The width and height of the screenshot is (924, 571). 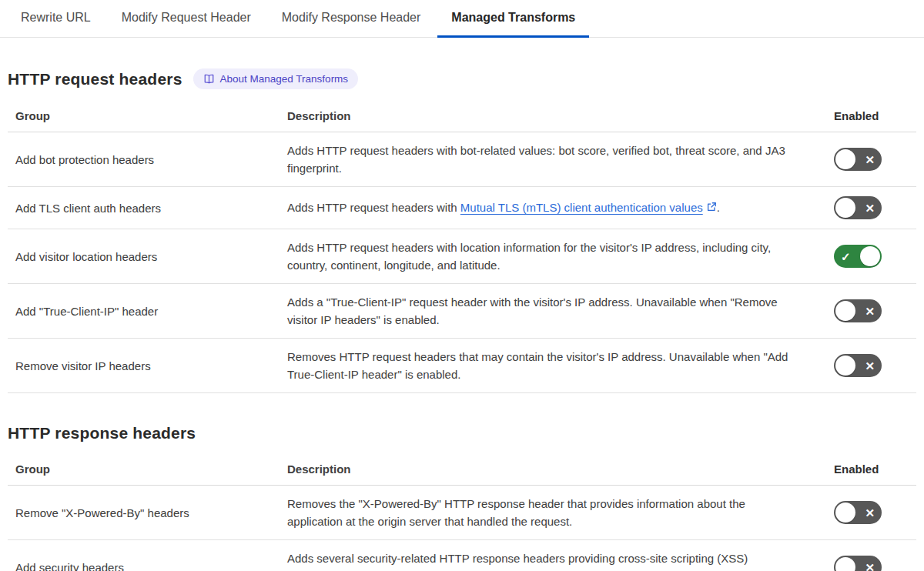 I want to click on toggle-add-tls-client-auth-headers, so click(x=858, y=208).